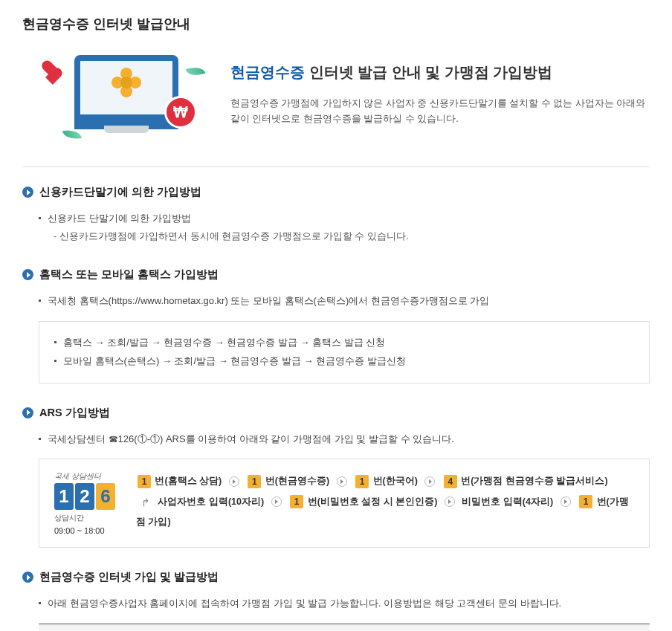 The image size is (672, 631). Describe the element at coordinates (56, 70) in the screenshot. I see `heart-icon` at that location.